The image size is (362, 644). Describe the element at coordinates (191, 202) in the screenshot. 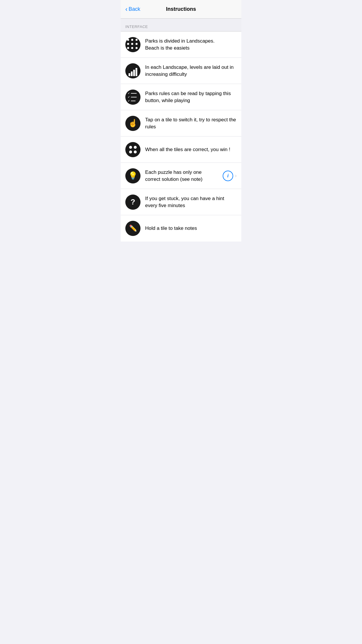

I see `item-text-hint: If you get stuck, you can have a hint ev…` at that location.